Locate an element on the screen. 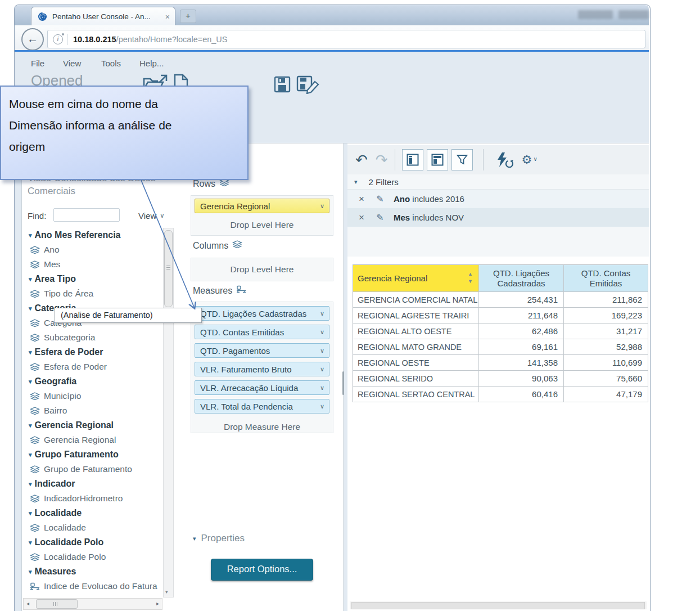  tree-item-level: Ano is located at coordinates (92, 250).